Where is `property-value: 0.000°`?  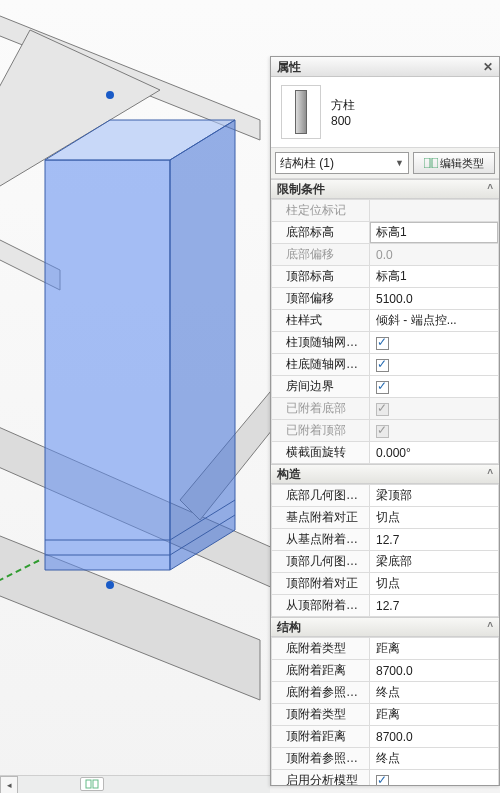
property-value: 0.000° is located at coordinates (434, 453).